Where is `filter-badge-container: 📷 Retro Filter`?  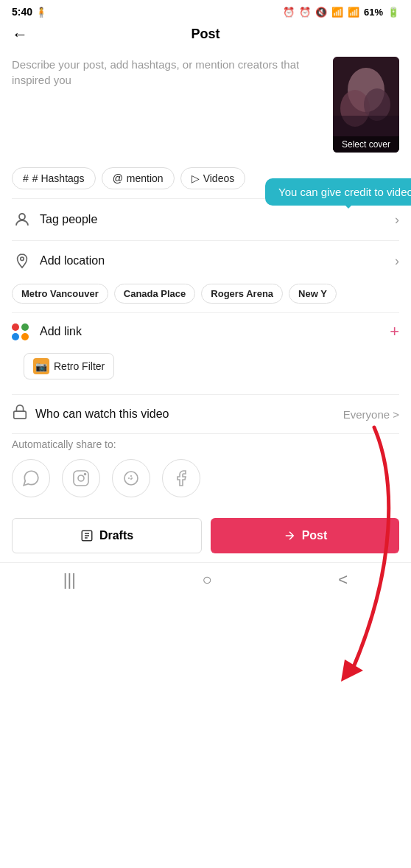 filter-badge-container: 📷 Retro Filter is located at coordinates (206, 372).